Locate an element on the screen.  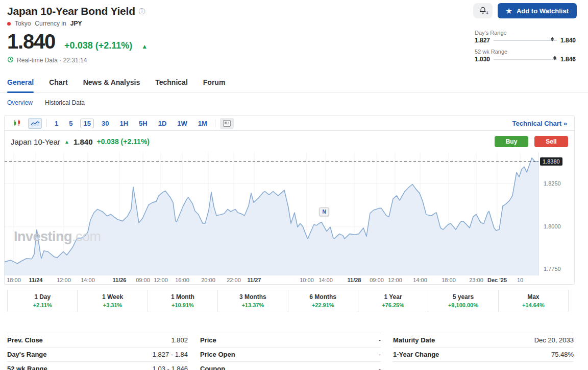
days-range-track is located at coordinates (525, 40).